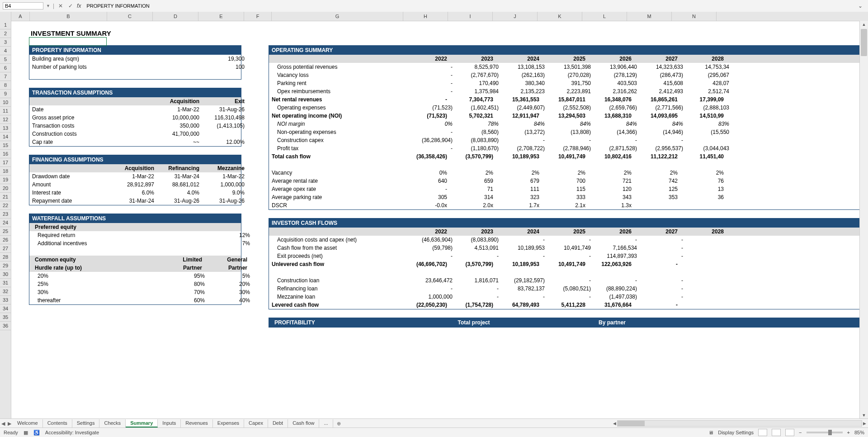 This screenshot has height=437, width=868. I want to click on col-header-J: J, so click(515, 12).